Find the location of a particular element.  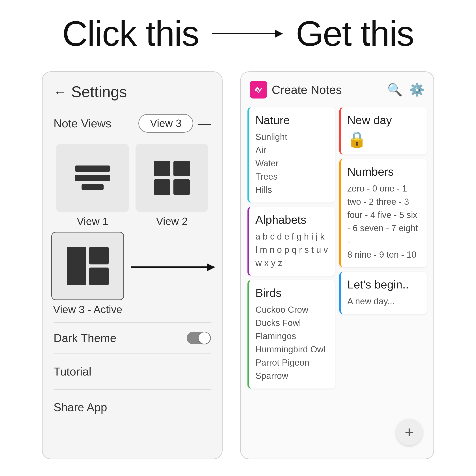

note-nature-title: Nature is located at coordinates (292, 120).